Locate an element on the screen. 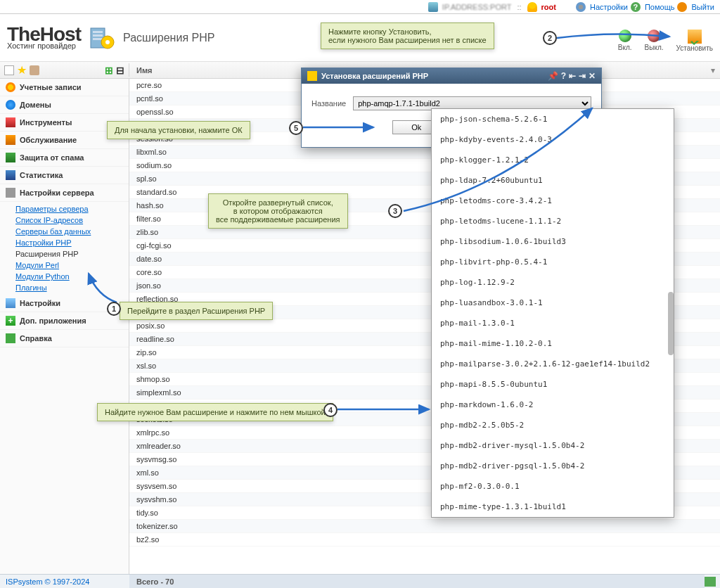 Image resolution: width=720 pixels, height=588 pixels. dropdown-option: php-log-1.12.9-2 is located at coordinates (553, 283).